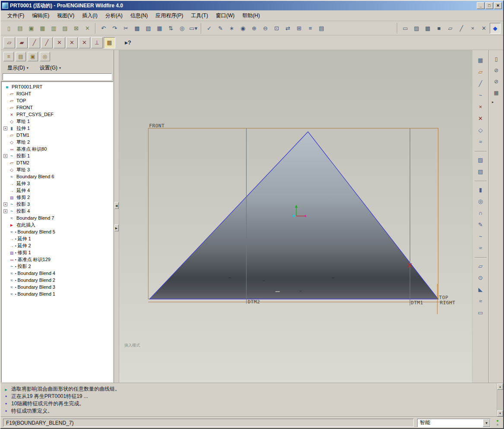 The height and width of the screenshot is (429, 504). I want to click on tree-item: ▪ Boundary Blend 2, so click(58, 280).